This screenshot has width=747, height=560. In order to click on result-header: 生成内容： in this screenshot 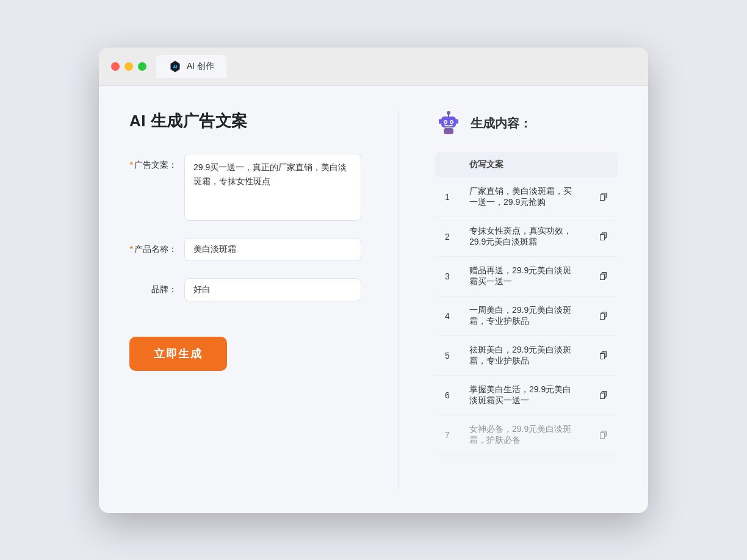, I will do `click(526, 124)`.